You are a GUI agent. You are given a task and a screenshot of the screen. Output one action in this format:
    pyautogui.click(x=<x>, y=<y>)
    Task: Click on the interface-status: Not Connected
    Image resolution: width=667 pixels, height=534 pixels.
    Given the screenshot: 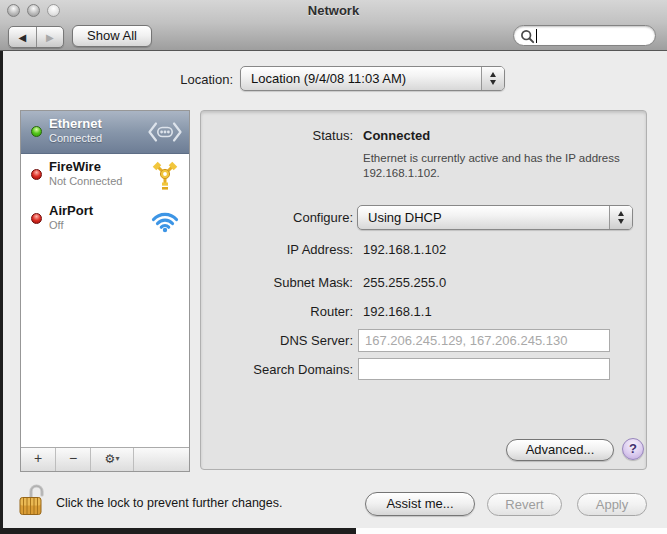 What is the action you would take?
    pyautogui.click(x=86, y=181)
    